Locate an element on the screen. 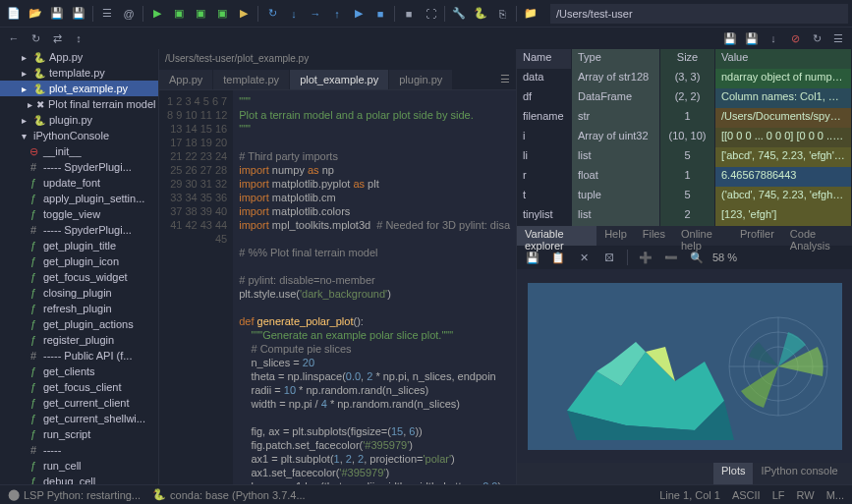 This screenshot has height=504, width=852. panel-tab-Profiler: Profiler is located at coordinates (757, 236).